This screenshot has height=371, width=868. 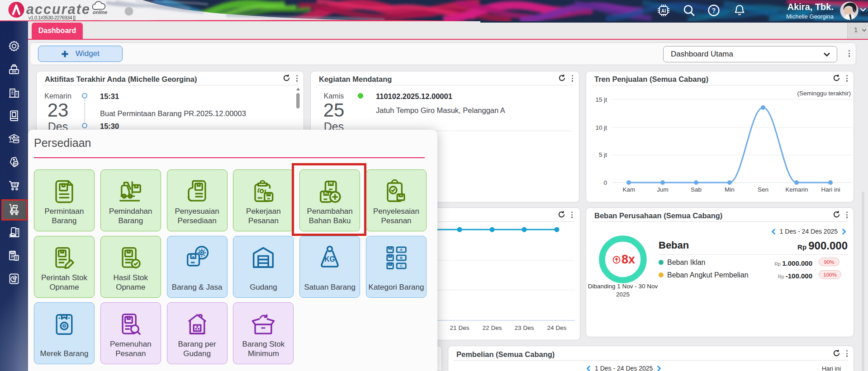 What do you see at coordinates (492, 328) in the screenshot?
I see `svg-text: 22 Des` at bounding box center [492, 328].